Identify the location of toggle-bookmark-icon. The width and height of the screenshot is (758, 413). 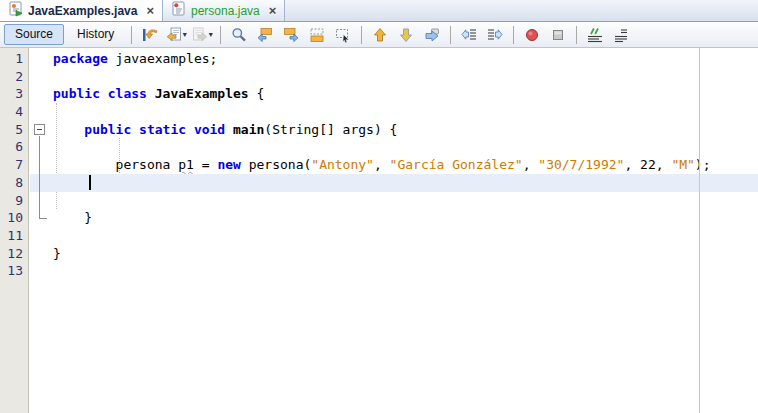
(432, 35).